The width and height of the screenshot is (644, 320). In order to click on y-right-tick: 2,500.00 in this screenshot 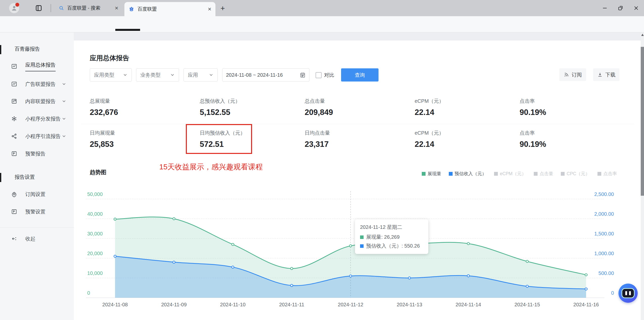, I will do `click(604, 194)`.